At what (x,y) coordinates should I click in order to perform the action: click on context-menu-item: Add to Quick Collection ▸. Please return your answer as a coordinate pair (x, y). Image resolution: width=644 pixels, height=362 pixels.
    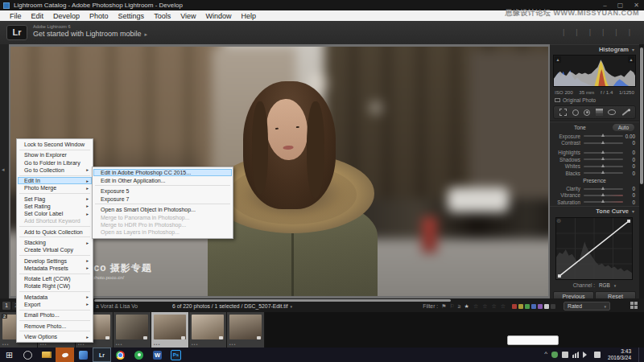
    Looking at the image, I should click on (55, 232).